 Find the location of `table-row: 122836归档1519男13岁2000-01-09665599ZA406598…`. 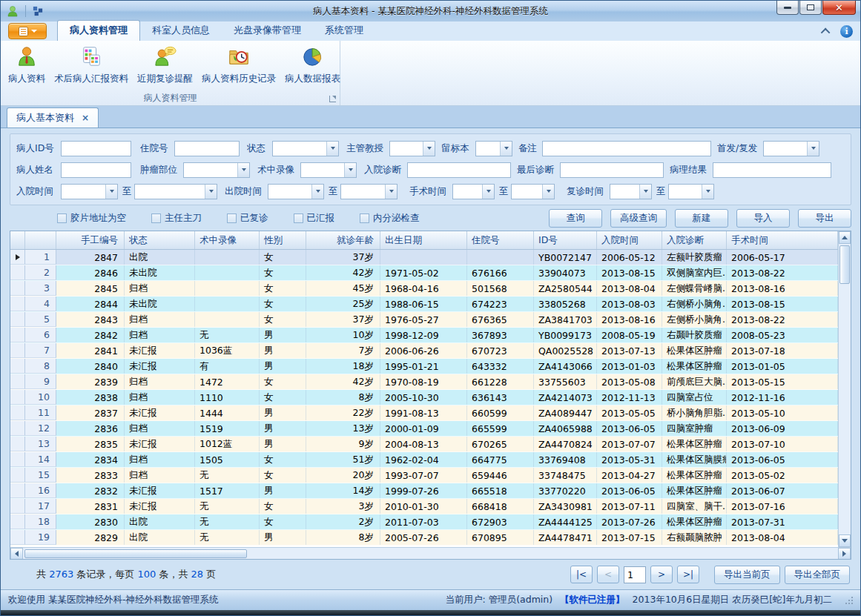

table-row: 122836归档1519男13岁2000-01-09665599ZA406598… is located at coordinates (424, 428).